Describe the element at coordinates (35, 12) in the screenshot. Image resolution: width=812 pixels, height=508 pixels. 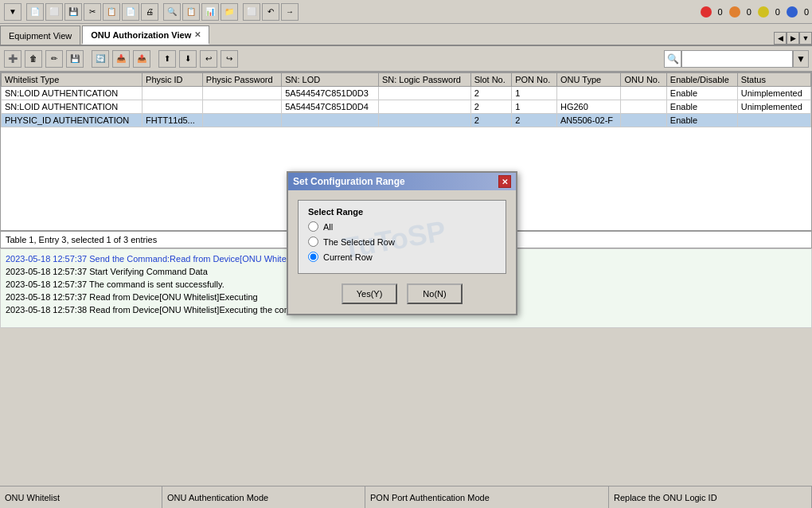
I see `toolbar-btn-1: 📄` at that location.